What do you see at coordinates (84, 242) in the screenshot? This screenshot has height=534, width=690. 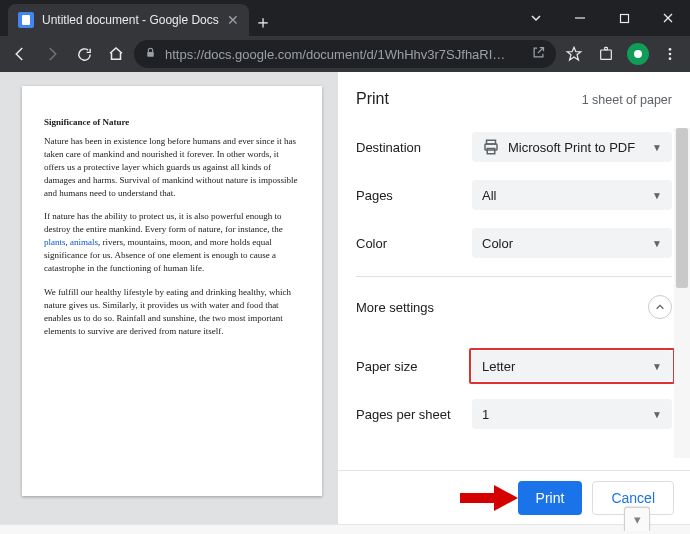 I see `doc-link-animals: animals` at bounding box center [84, 242].